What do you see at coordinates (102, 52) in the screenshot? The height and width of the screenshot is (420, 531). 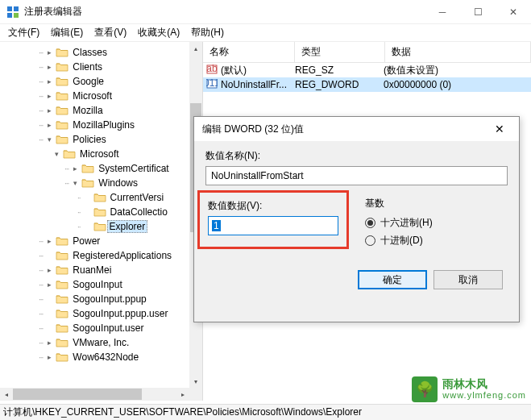 I see `tree-item: ···▸Classes` at bounding box center [102, 52].